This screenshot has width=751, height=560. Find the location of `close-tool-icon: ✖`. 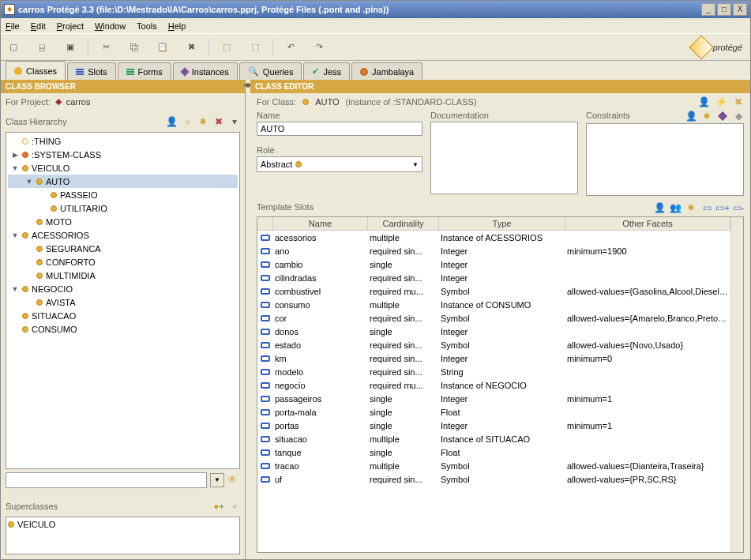

close-tool-icon: ✖ is located at coordinates (738, 102).